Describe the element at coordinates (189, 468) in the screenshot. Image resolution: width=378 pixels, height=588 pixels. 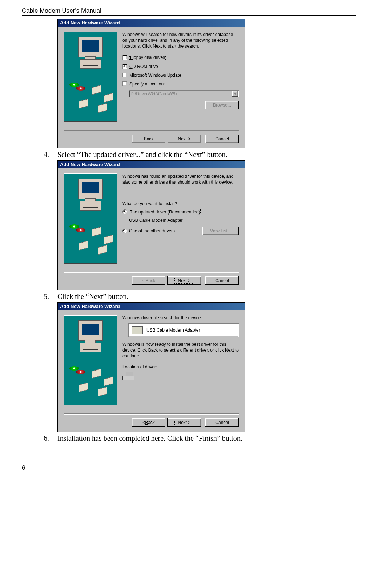
I see `page-number: 6` at that location.